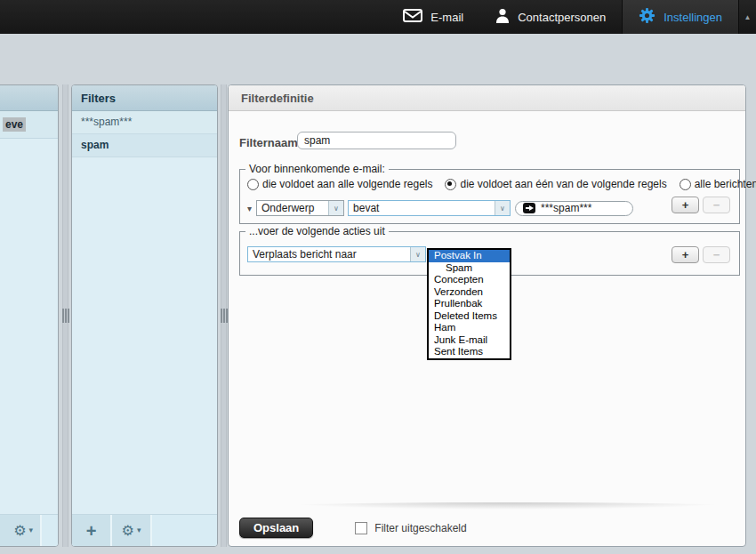  Describe the element at coordinates (470, 341) in the screenshot. I see `folder-dropdown-option: Junk E-mail` at that location.